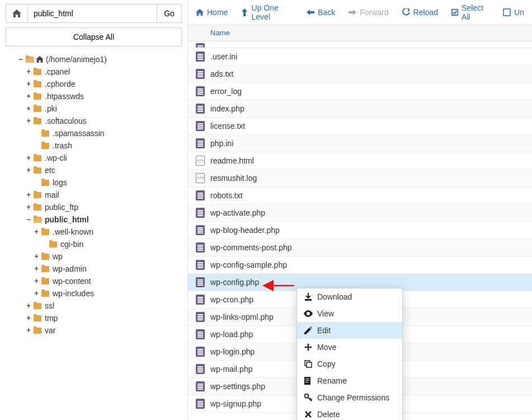 Image resolution: width=532 pixels, height=420 pixels. I want to click on tree-label: .trash, so click(62, 146).